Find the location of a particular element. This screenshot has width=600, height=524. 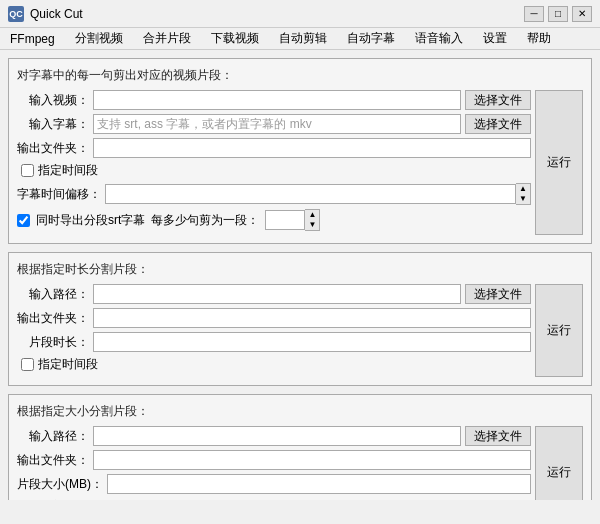

section1-offset-row: 字幕时间偏移： 0.00 ▲ ▼ is located at coordinates (274, 194).